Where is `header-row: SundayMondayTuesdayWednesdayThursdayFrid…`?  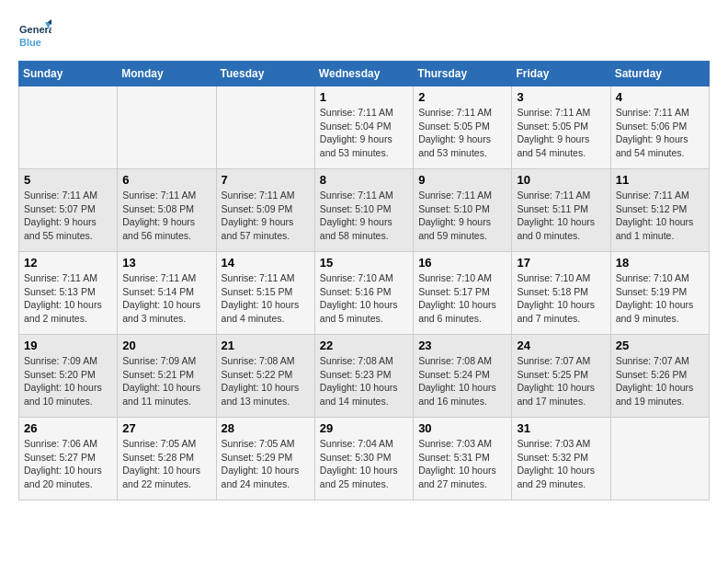
header-row: SundayMondayTuesdayWednesdayThursdayFrid… is located at coordinates (364, 74).